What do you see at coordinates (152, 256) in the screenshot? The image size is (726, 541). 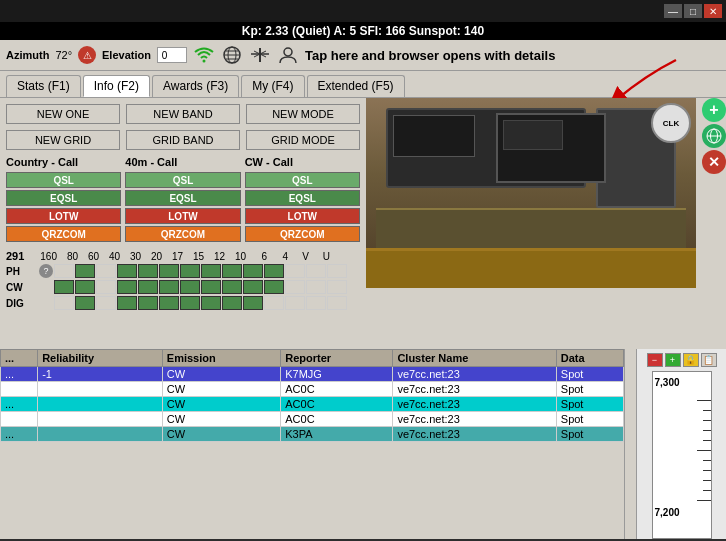 I see `band-20: 20` at bounding box center [152, 256].